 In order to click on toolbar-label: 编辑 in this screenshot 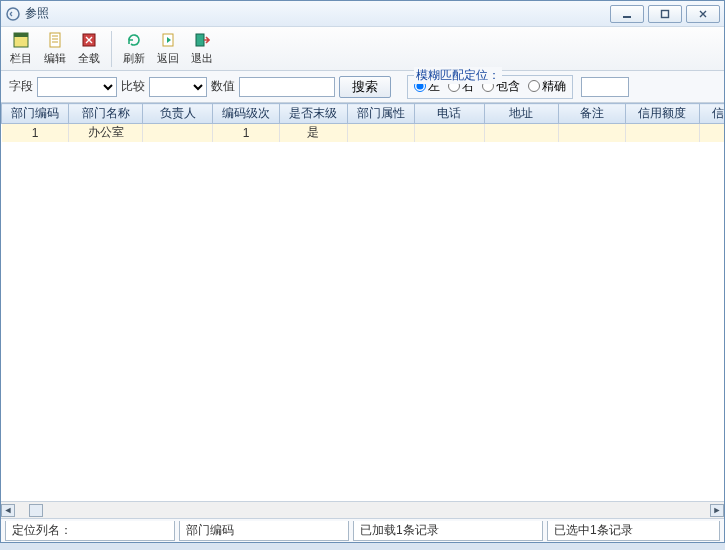, I will do `click(55, 58)`.